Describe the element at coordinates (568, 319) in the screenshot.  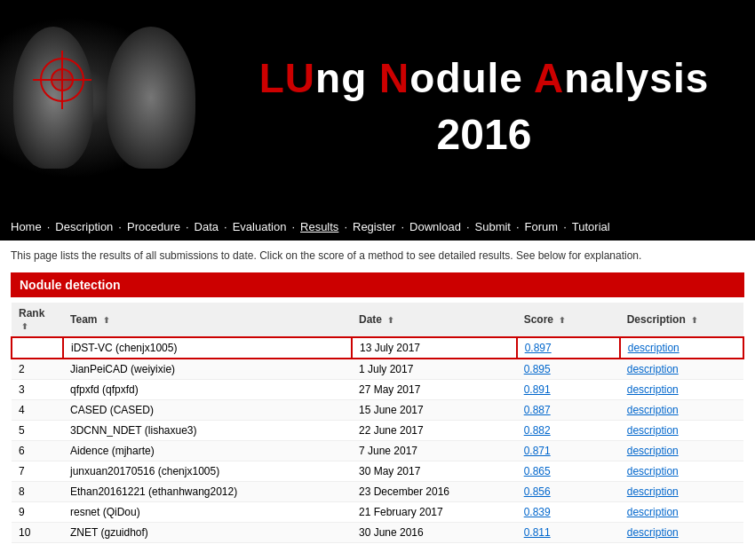
I see `col-score: Score ⬆` at that location.